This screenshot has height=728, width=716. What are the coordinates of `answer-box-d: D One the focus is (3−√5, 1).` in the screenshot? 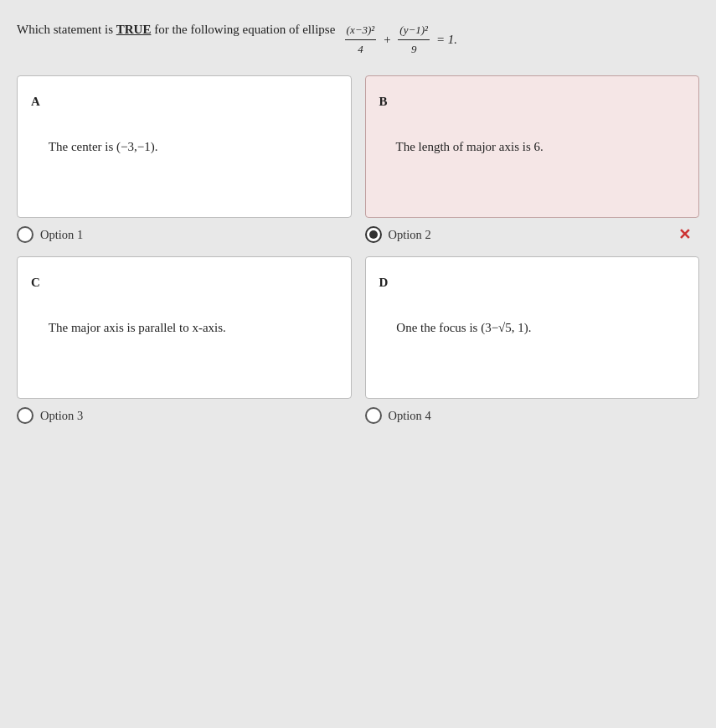 It's located at (533, 328).